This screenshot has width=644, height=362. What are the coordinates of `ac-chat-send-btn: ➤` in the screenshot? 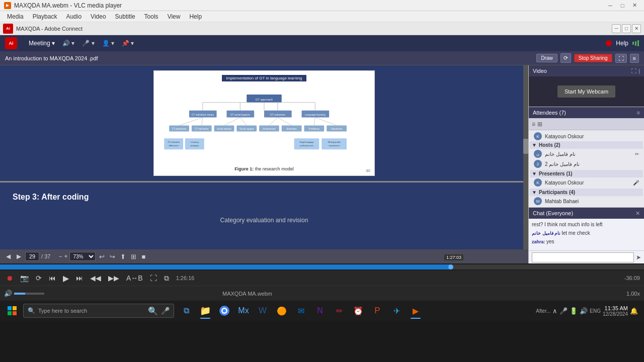 It's located at (638, 257).